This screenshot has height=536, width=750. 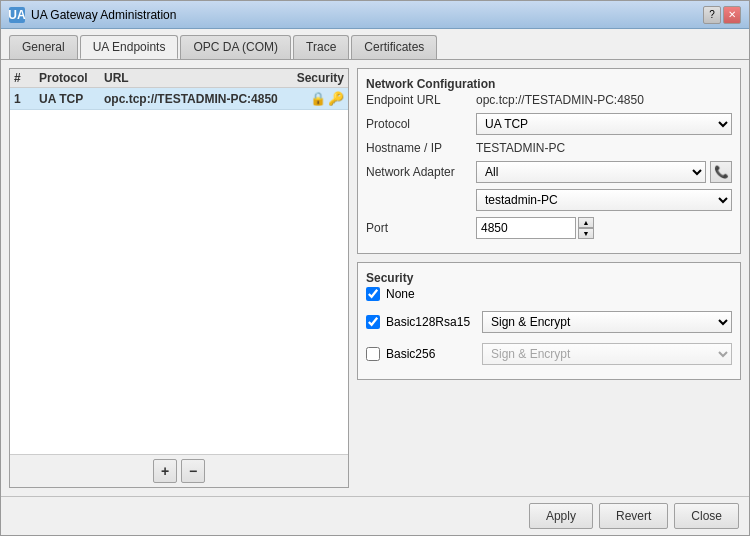 What do you see at coordinates (72, 78) in the screenshot?
I see `col-header-protocol: Protocol` at bounding box center [72, 78].